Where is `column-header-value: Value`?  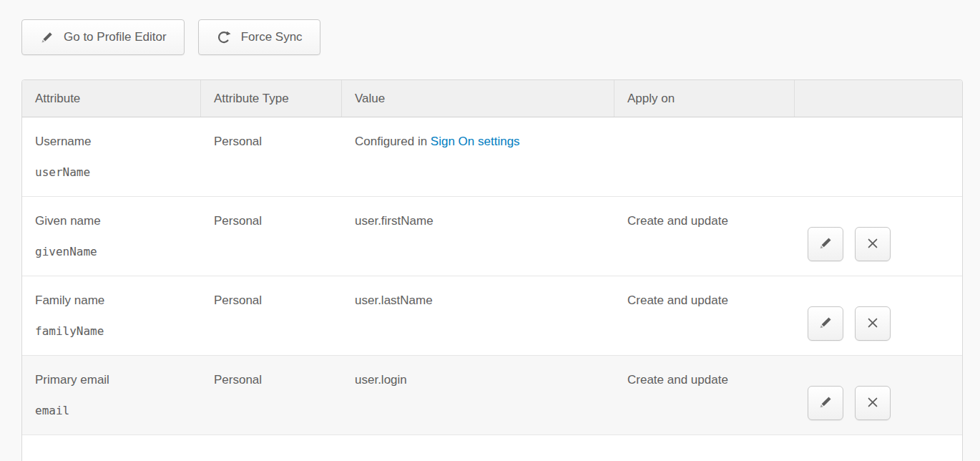 column-header-value: Value is located at coordinates (478, 99).